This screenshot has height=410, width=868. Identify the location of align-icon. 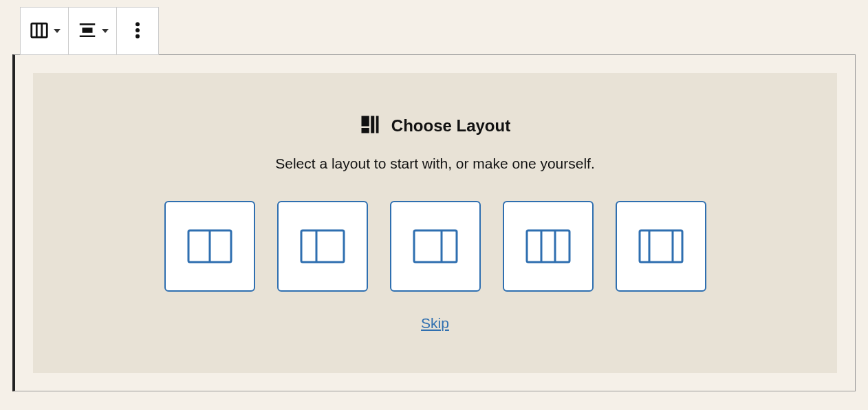
(87, 32).